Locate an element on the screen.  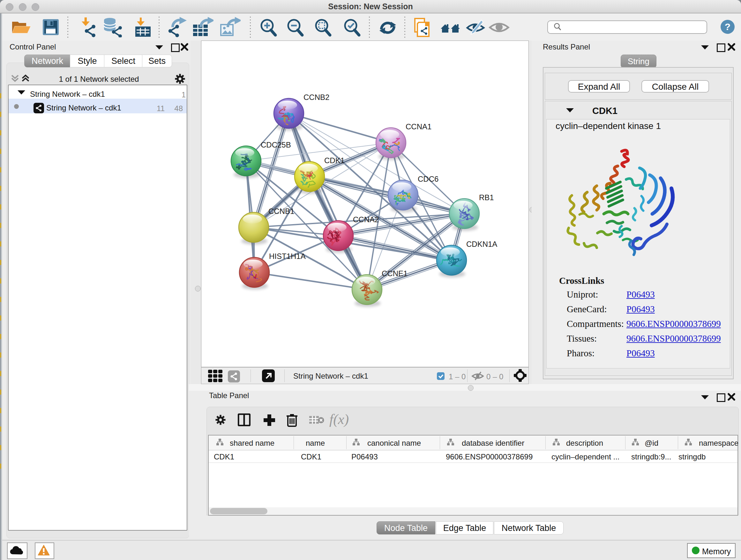
svg-text: CCNA1 is located at coordinates (419, 127).